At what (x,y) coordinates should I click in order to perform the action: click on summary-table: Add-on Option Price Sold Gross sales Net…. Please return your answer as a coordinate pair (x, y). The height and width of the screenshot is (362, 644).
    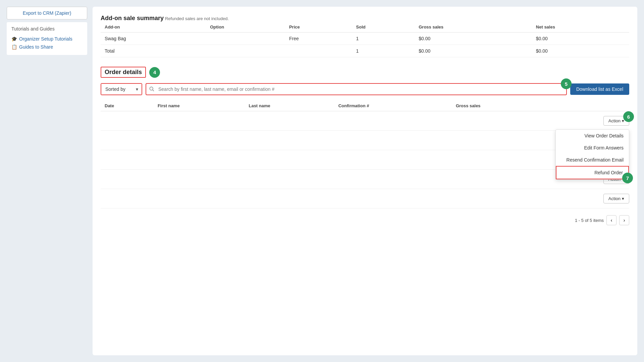
    Looking at the image, I should click on (365, 40).